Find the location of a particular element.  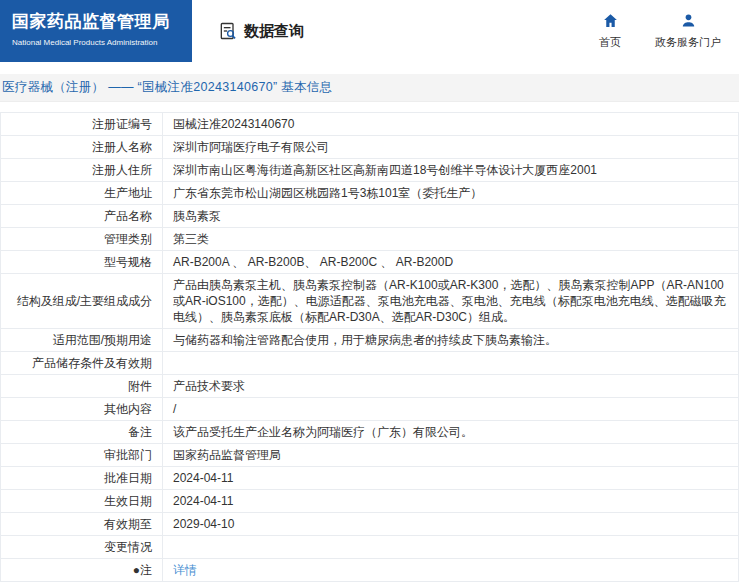

nav-home-label: 首页 is located at coordinates (610, 42).